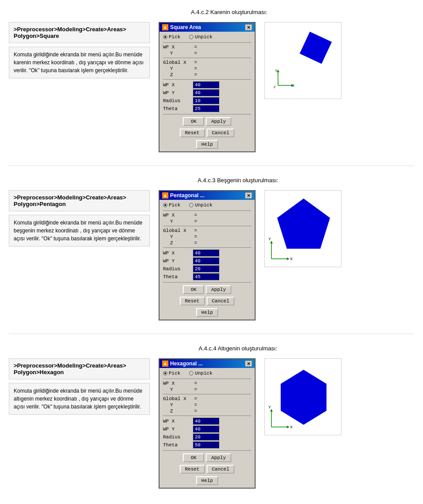  Describe the element at coordinates (219, 458) in the screenshot. I see `hexagon-apply-button: Apply` at that location.